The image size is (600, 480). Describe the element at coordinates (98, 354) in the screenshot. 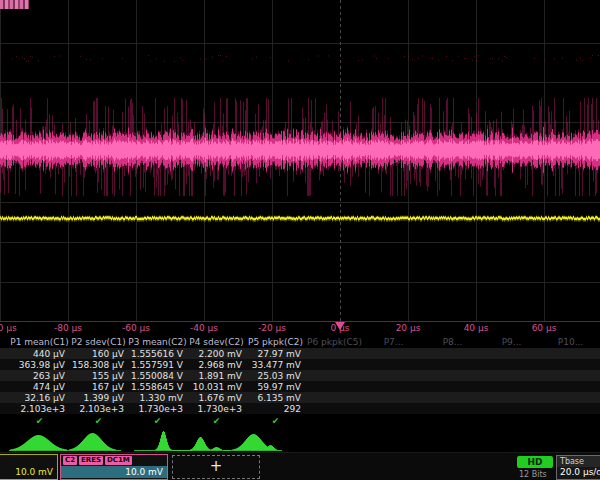

I see `cell-value-p2: 160 µV` at that location.